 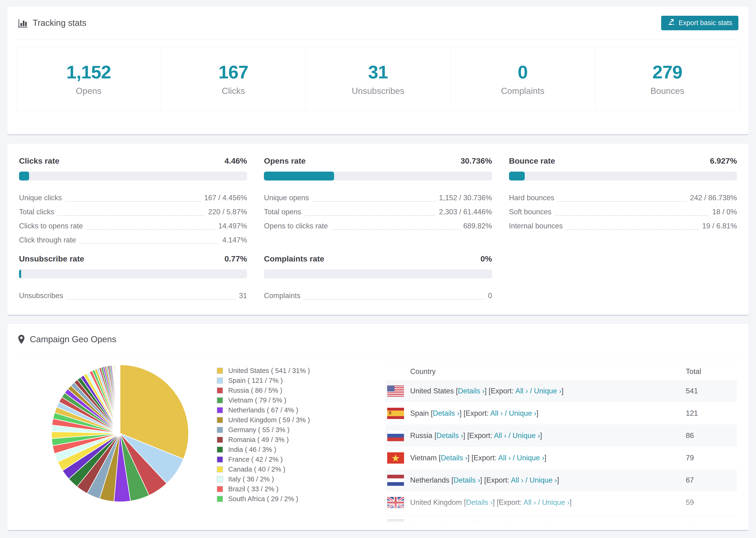 I want to click on stats-summary-row: 1,152Opens167Clicks31Unsubscribes0Compla…, so click(x=378, y=79).